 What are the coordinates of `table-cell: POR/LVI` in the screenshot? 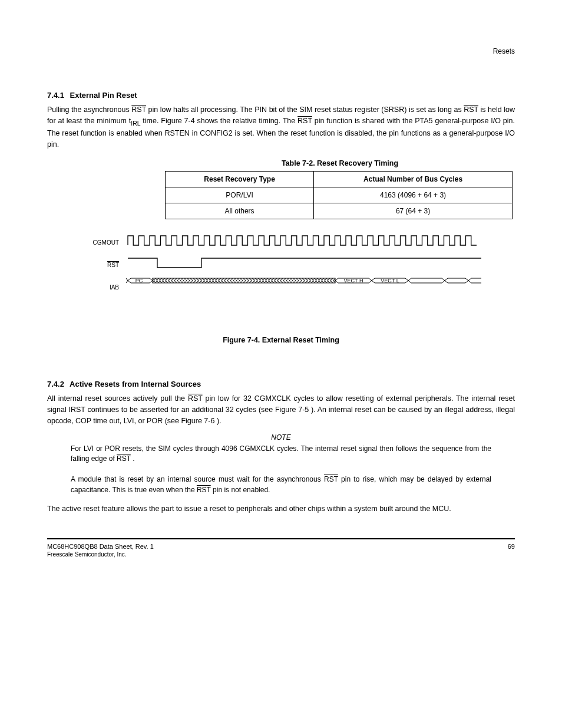 It's located at (240, 196).